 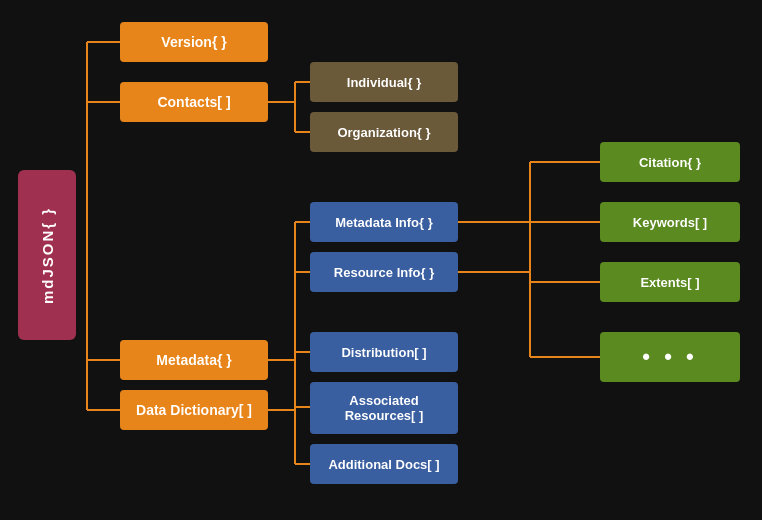 What do you see at coordinates (670, 282) in the screenshot?
I see `extents-box: Extents[ ]` at bounding box center [670, 282].